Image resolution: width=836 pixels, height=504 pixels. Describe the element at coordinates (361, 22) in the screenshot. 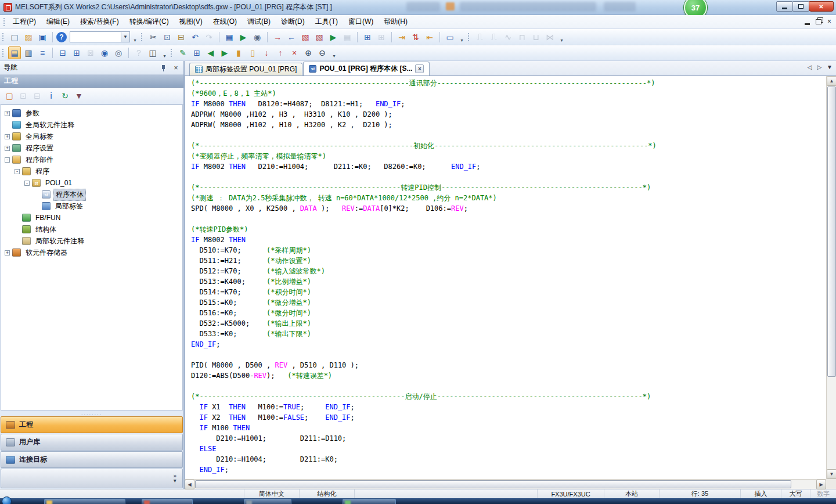

I see `menu-item: 窗口(W)` at that location.